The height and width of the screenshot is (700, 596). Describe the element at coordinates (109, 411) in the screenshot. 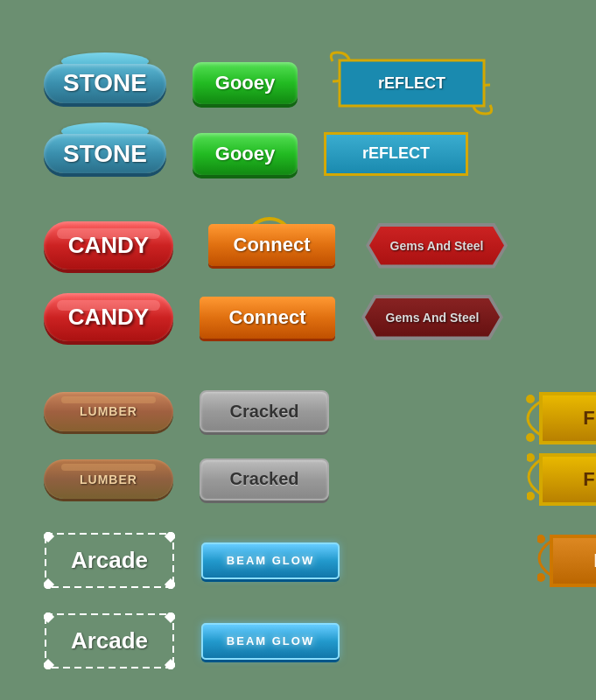

I see `lumber-label-1: LUMBER` at that location.